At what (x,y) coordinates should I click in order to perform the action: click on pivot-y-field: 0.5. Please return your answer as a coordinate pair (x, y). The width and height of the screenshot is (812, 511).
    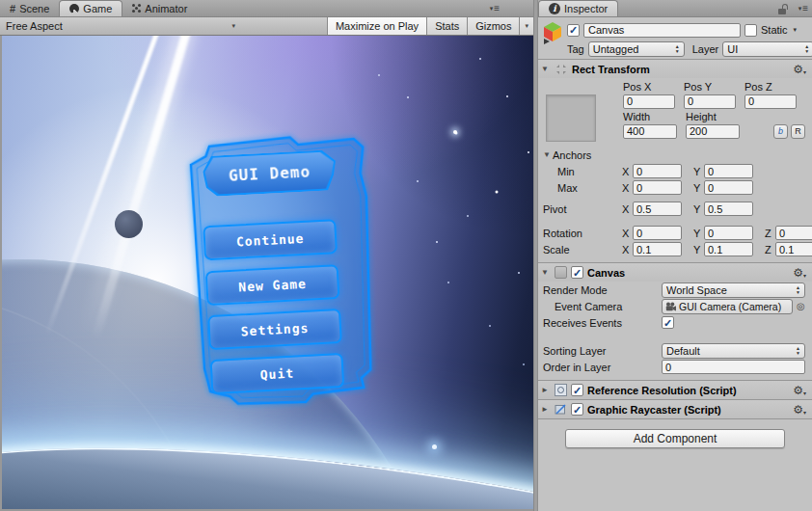
    Looking at the image, I should click on (729, 208).